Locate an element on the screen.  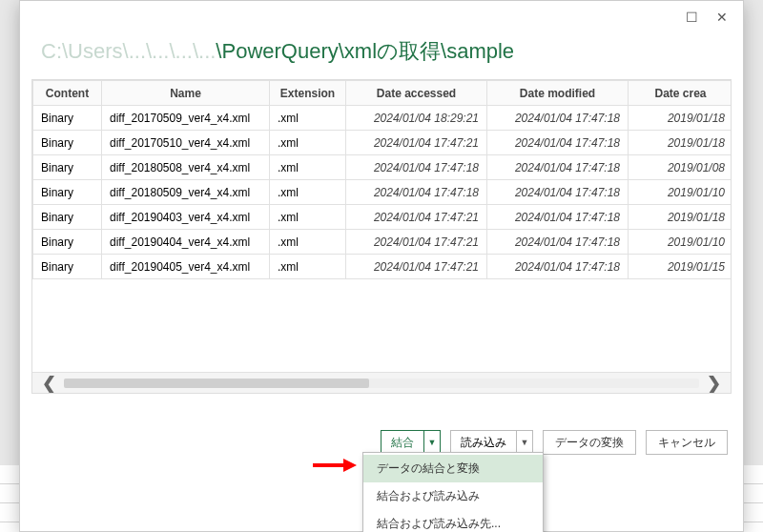
col-created: Date crea is located at coordinates (681, 93).